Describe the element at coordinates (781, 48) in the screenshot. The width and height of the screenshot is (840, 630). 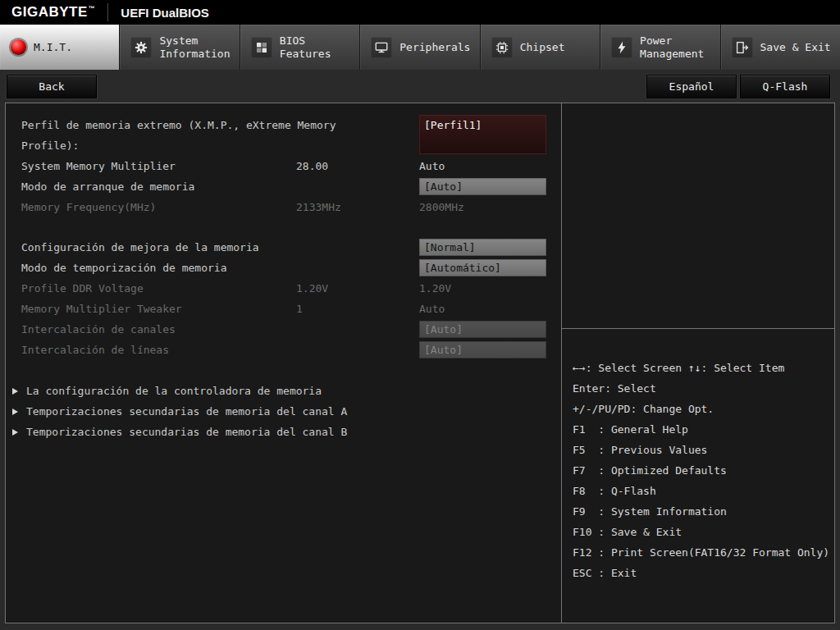
I see `tab-save-exit: Save & Exit` at that location.